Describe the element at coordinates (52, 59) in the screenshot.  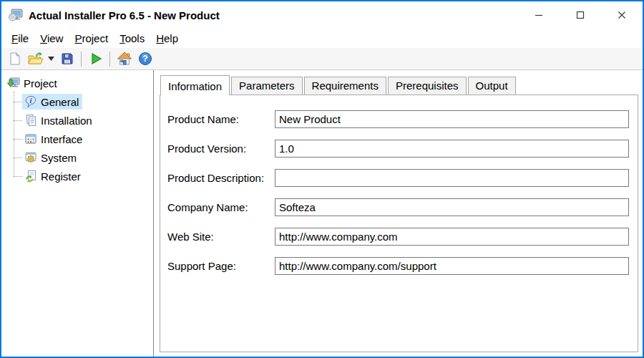
I see `dropdown-caret-icon` at that location.